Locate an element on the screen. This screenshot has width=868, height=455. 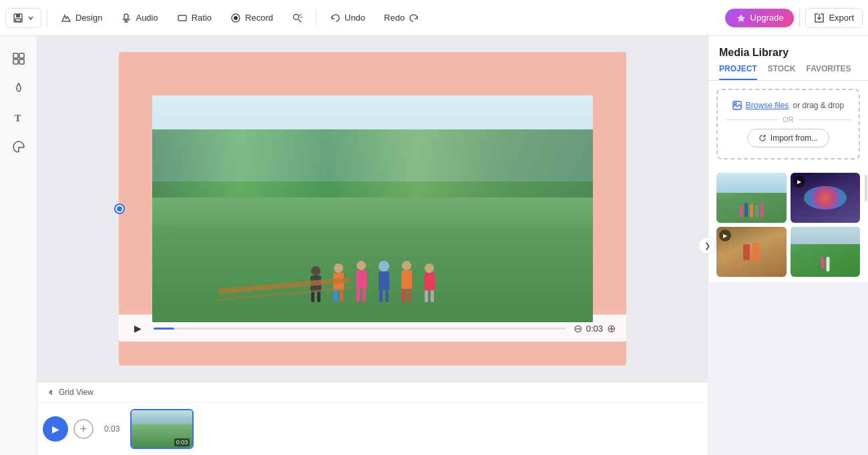
video-progress-bar is located at coordinates (359, 328).